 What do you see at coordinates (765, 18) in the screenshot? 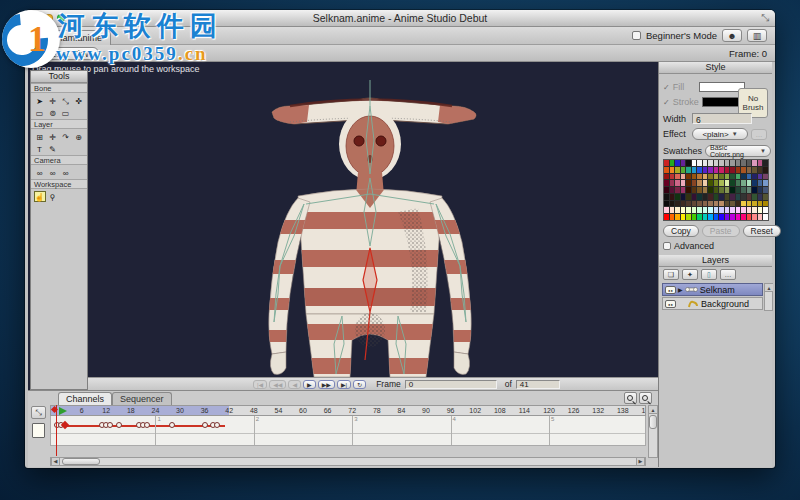
I see `resize-icon: ⤡` at bounding box center [765, 18].